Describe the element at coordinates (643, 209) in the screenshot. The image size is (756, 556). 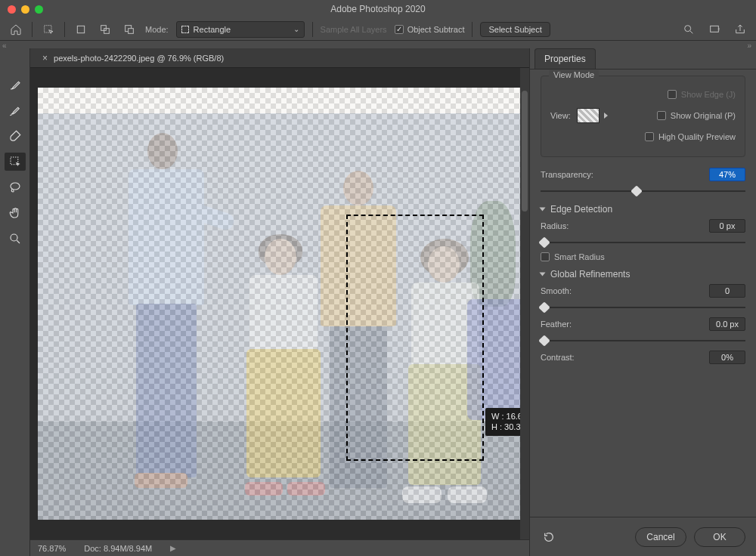
I see `edge-detection-header: Edge Detection` at that location.